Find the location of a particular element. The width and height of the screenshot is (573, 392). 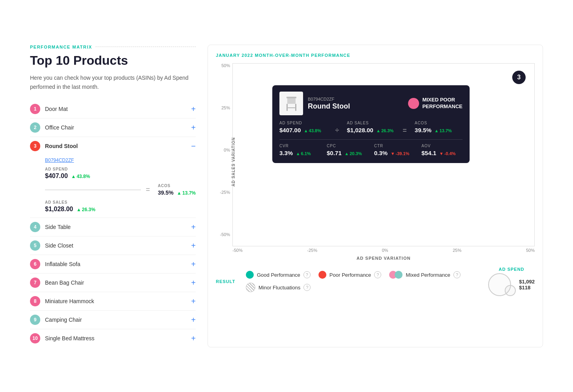

asin-link: B0794CD2ZF is located at coordinates (120, 160).